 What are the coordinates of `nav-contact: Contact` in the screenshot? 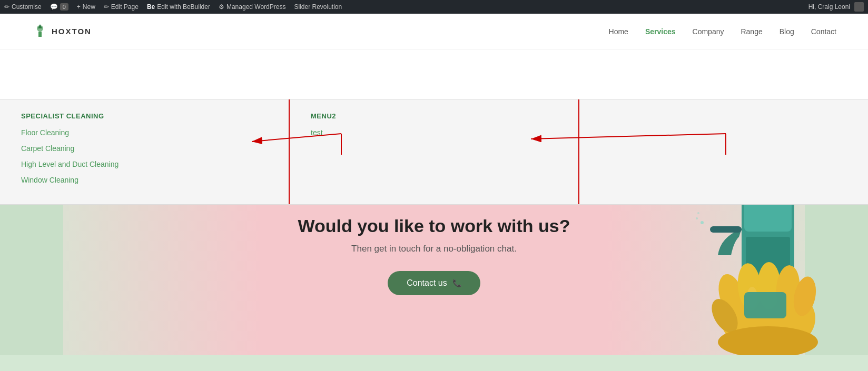 It's located at (824, 32).